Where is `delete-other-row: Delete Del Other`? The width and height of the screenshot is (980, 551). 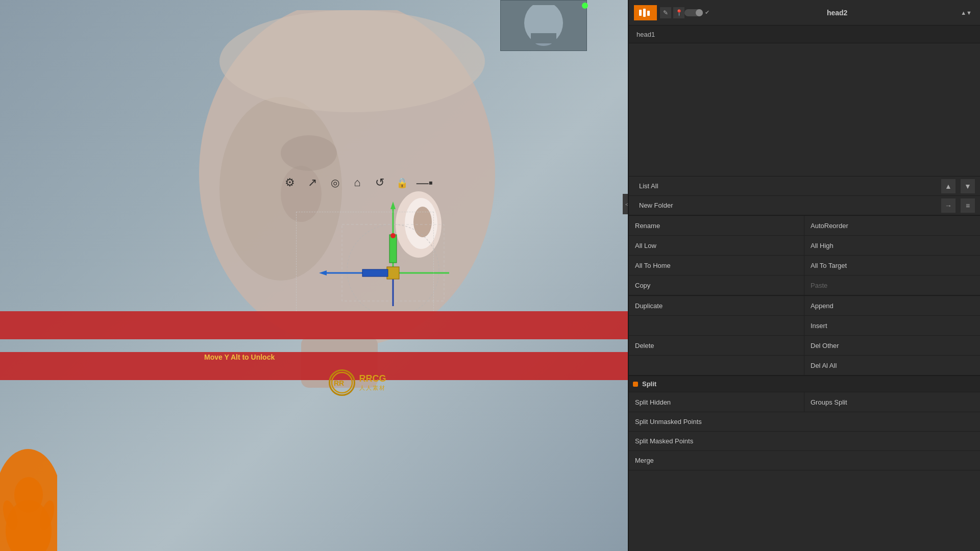
delete-other-row: Delete Del Other is located at coordinates (804, 346).